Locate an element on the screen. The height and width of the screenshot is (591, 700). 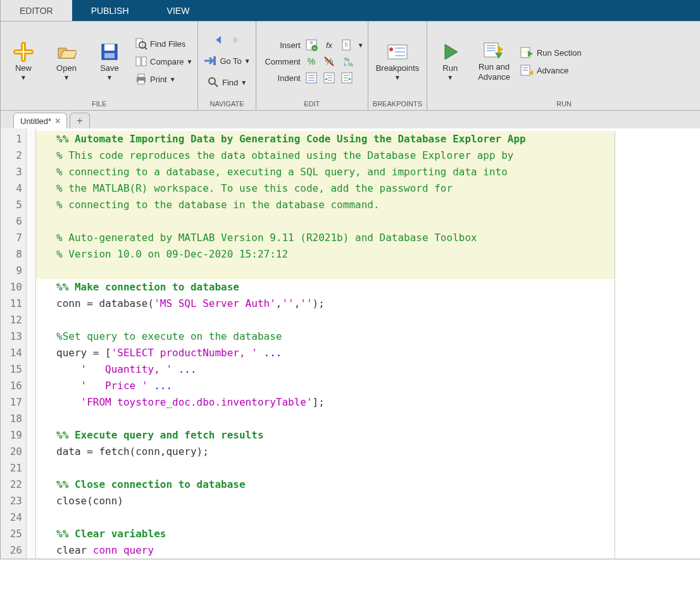
code-line: %% Close connection to database is located at coordinates (325, 485).